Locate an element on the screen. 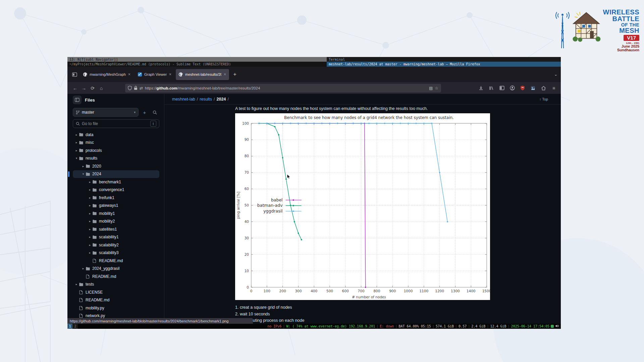 The height and width of the screenshot is (362, 644). search-this-repo-button is located at coordinates (155, 112).